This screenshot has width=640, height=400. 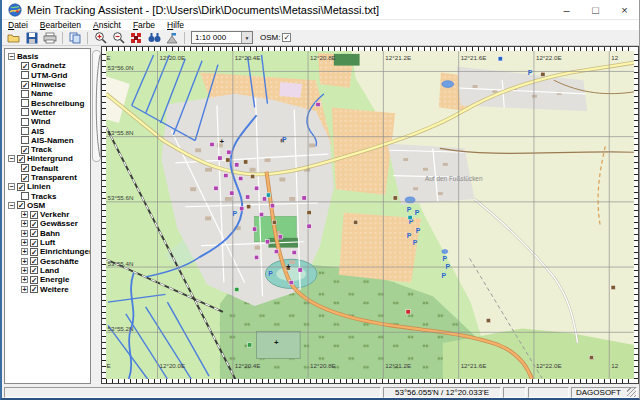 I want to click on tree-item-bahn: +✓Bahn, so click(x=48, y=234).